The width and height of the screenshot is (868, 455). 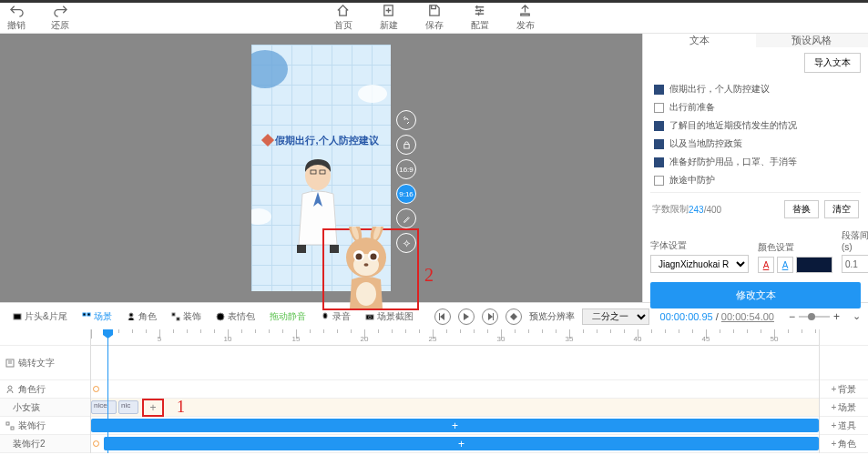 I want to click on next-button, so click(x=490, y=317).